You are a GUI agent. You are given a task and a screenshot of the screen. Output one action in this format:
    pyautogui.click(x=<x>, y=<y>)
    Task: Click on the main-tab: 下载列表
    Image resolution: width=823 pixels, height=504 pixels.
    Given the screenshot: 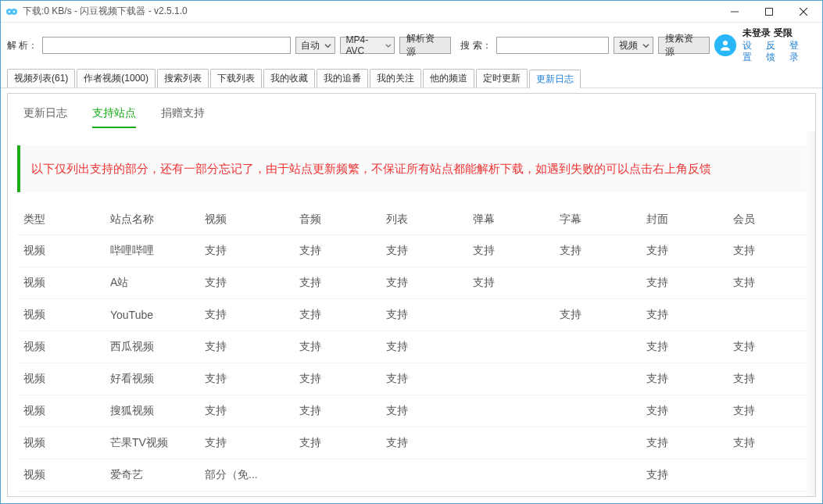 What is the action you would take?
    pyautogui.click(x=236, y=78)
    